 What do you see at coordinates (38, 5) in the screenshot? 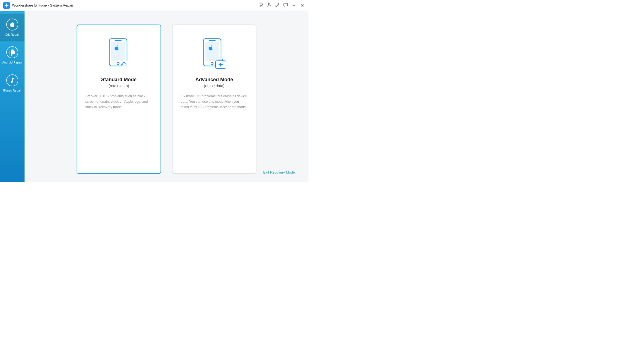
I see `title-bar-left: Wondershare Dr.Fone - System Repair` at bounding box center [38, 5].